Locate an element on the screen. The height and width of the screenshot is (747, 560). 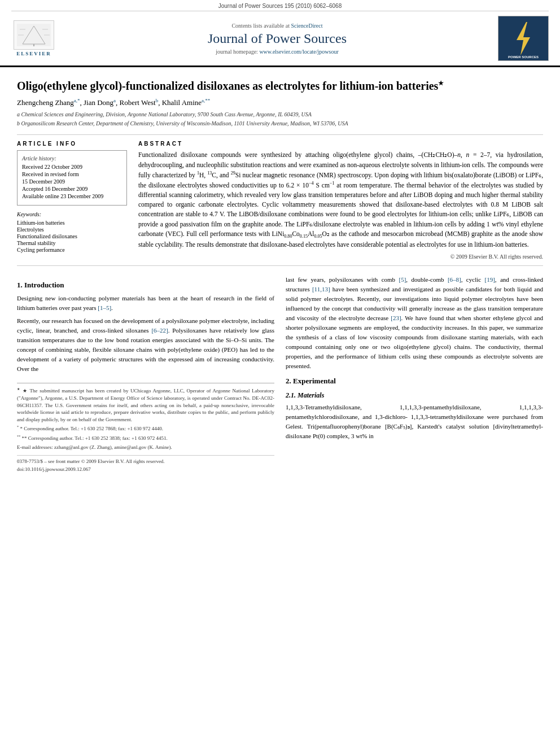
elsevier-logo-image is located at coordinates (34, 35).